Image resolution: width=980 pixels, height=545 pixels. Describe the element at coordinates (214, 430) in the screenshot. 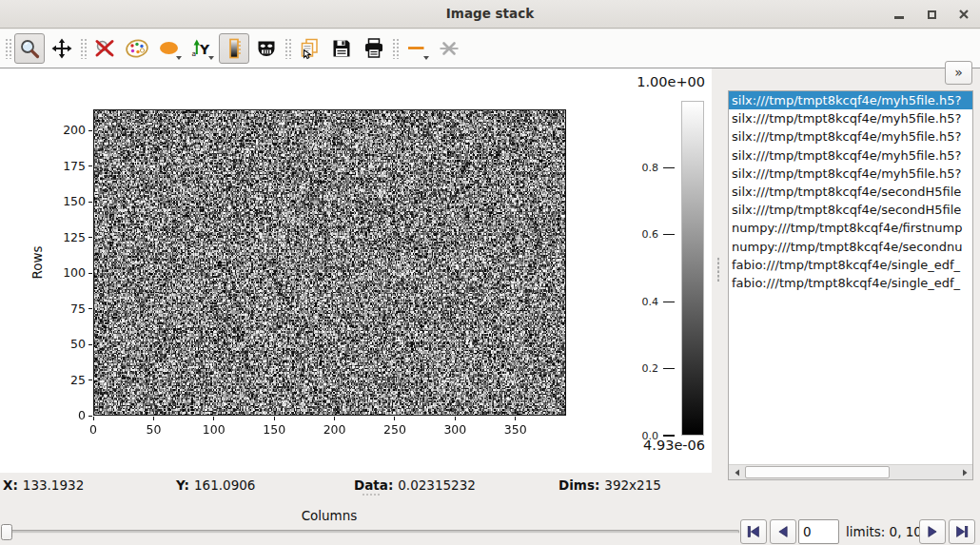

I see `x-tick-label: 100` at that location.